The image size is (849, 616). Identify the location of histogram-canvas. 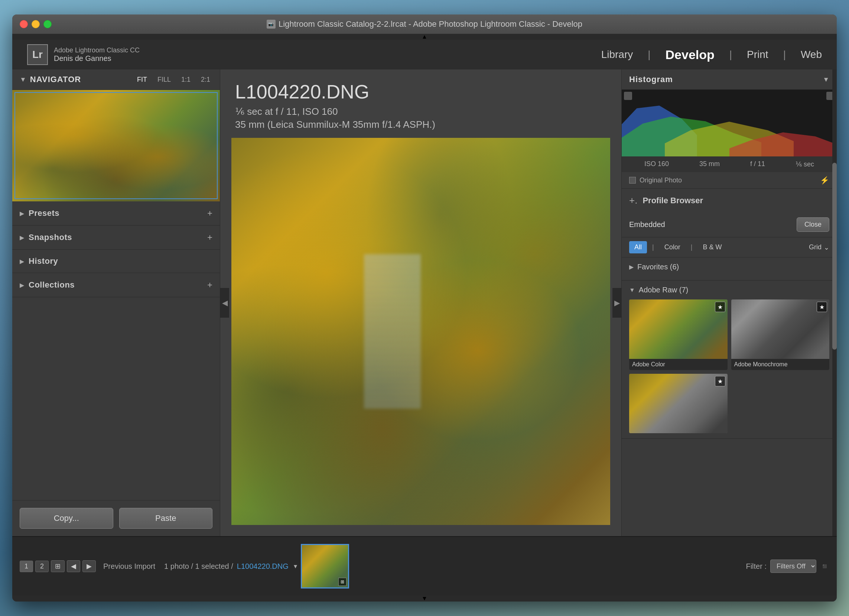
(729, 123).